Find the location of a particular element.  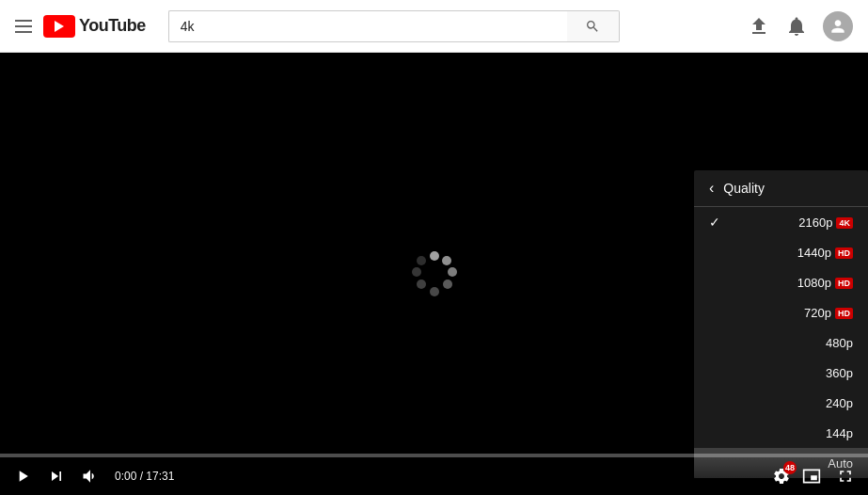

youtube-logo-text: YouTube is located at coordinates (113, 26).